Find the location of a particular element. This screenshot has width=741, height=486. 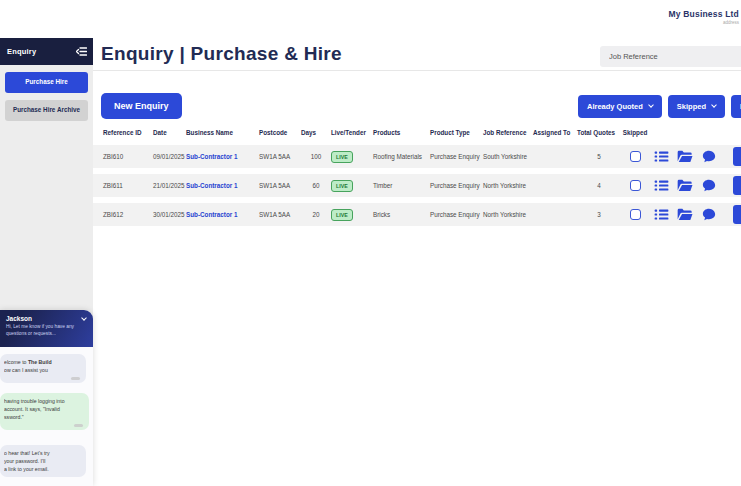

cell-total-quotes: 5 is located at coordinates (599, 156).